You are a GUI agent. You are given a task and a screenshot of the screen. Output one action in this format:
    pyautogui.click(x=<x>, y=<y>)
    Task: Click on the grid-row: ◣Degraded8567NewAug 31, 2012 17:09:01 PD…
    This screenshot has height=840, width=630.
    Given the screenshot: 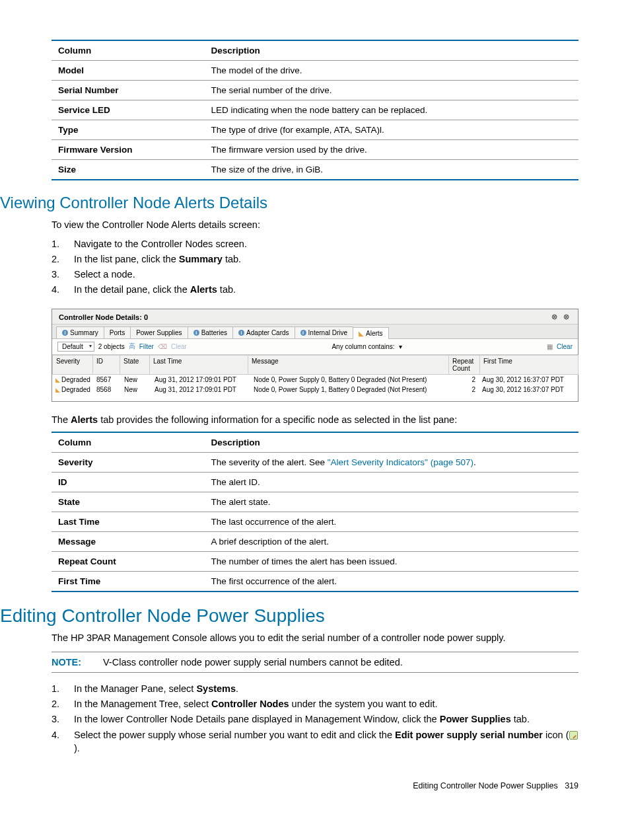 What is the action you would take?
    pyautogui.click(x=315, y=379)
    